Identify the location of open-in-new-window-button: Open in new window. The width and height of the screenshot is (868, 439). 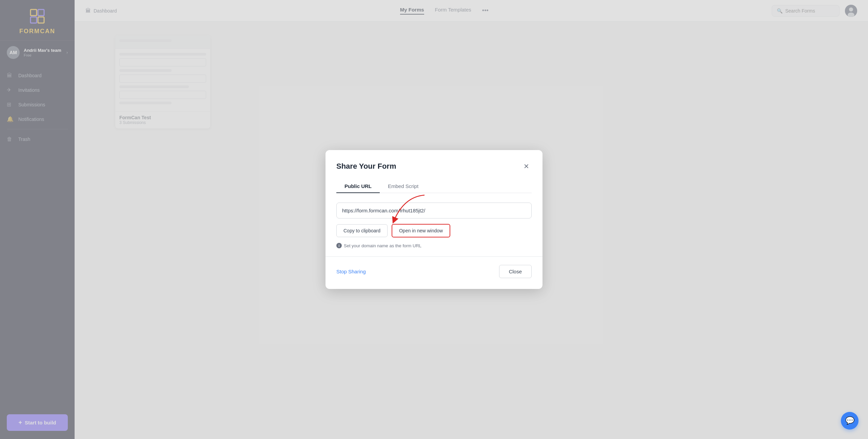
(421, 231).